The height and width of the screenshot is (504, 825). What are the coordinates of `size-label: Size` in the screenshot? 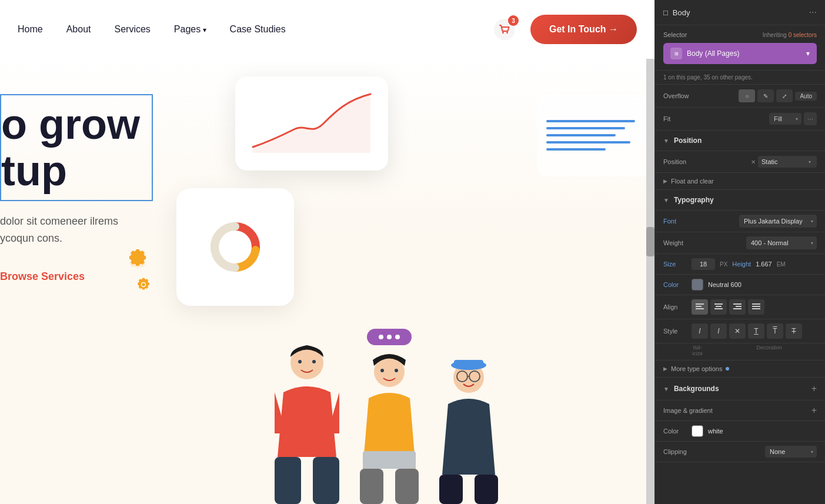 It's located at (675, 264).